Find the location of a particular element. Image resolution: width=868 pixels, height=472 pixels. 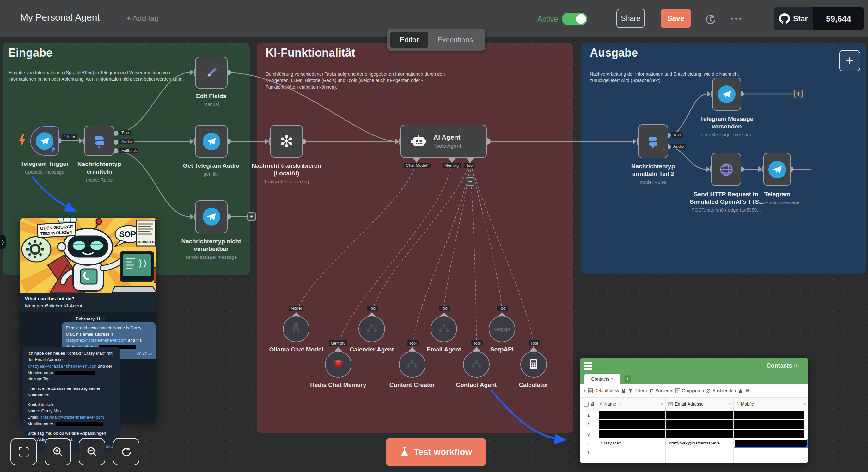

node-nicht-verarbeitbar is located at coordinates (211, 217).